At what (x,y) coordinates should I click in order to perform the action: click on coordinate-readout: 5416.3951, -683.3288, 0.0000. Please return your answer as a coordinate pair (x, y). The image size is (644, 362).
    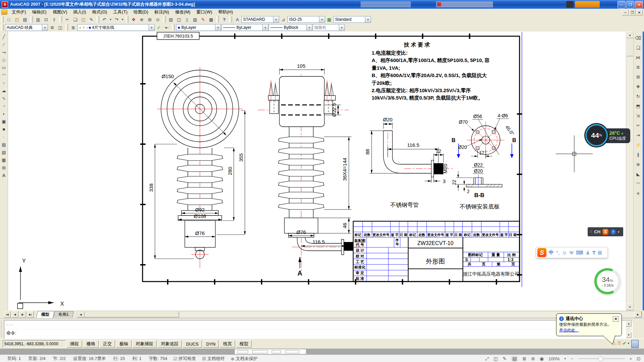
    Looking at the image, I should click on (34, 344).